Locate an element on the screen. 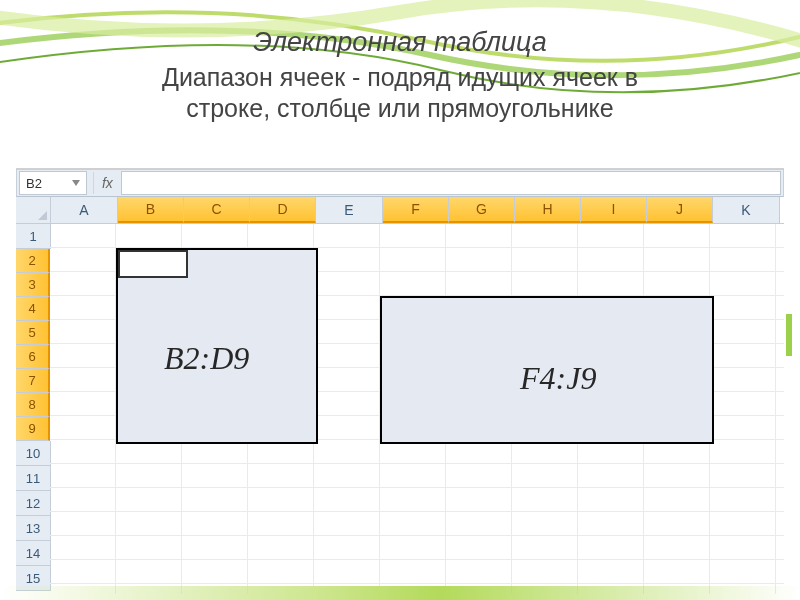 Image resolution: width=800 pixels, height=600 pixels. row-header-12: 12 is located at coordinates (34, 504).